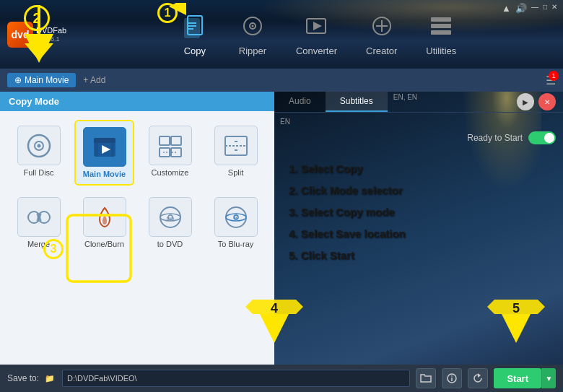 Image resolution: width=563 pixels, height=392 pixels. What do you see at coordinates (357, 102) in the screenshot?
I see `tab-subtitles: Subtitles` at bounding box center [357, 102].